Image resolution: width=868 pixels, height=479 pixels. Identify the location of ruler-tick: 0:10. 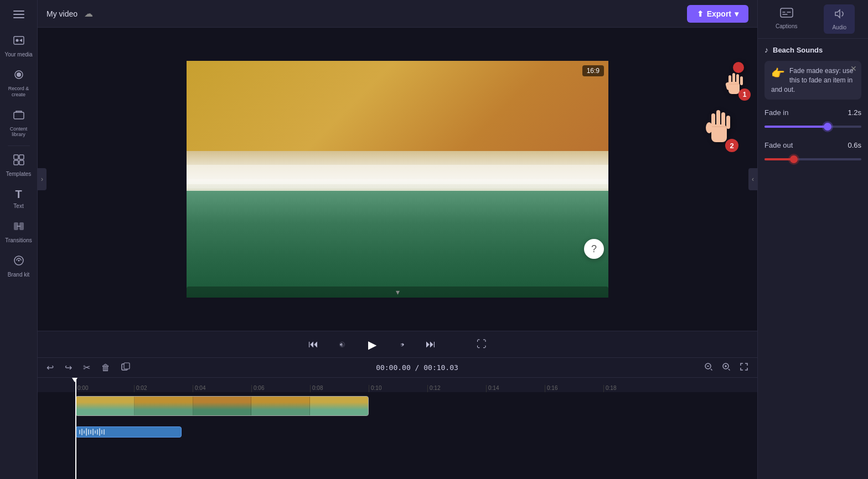
(398, 388).